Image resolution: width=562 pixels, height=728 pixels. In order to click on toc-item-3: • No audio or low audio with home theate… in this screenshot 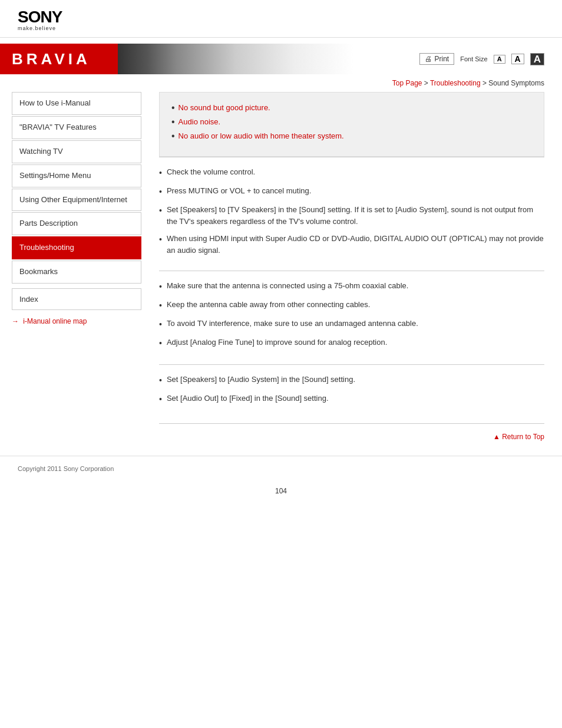, I will do `click(352, 136)`.